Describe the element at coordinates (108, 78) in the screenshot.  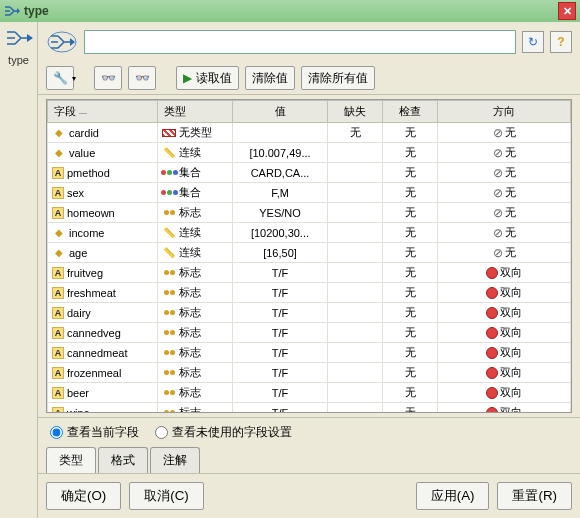
I see `view-toggle-1: 👓` at that location.